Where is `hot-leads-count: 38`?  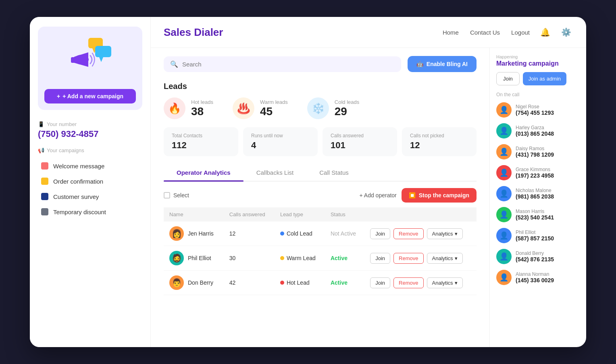 hot-leads-count: 38 is located at coordinates (202, 112).